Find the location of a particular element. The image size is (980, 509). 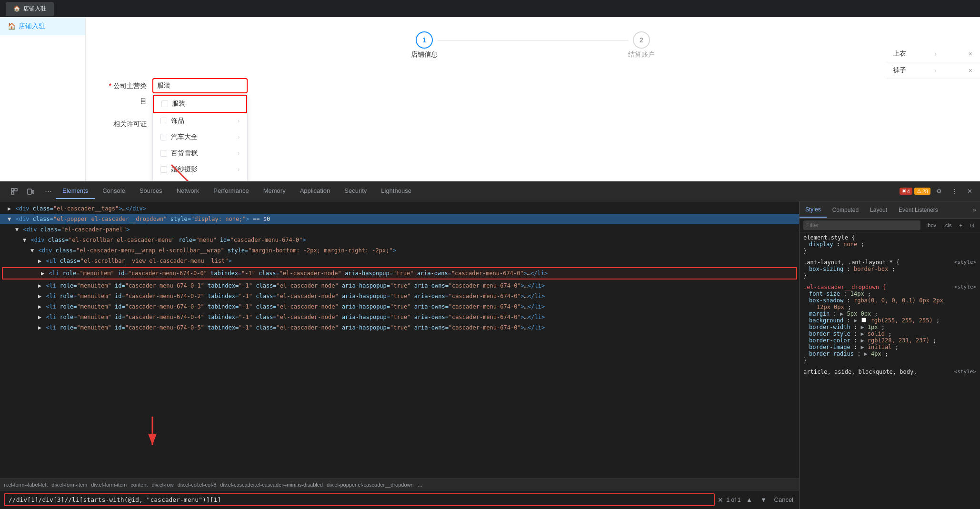

css-rule-article: article, aside, blockquote, body, <style… is located at coordinates (890, 372).